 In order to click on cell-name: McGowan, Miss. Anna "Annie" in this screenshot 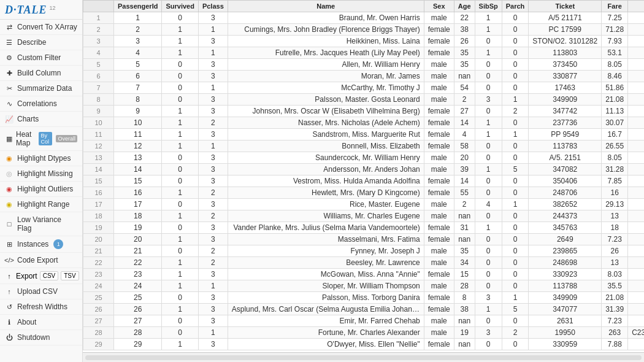, I will do `click(326, 275)`.